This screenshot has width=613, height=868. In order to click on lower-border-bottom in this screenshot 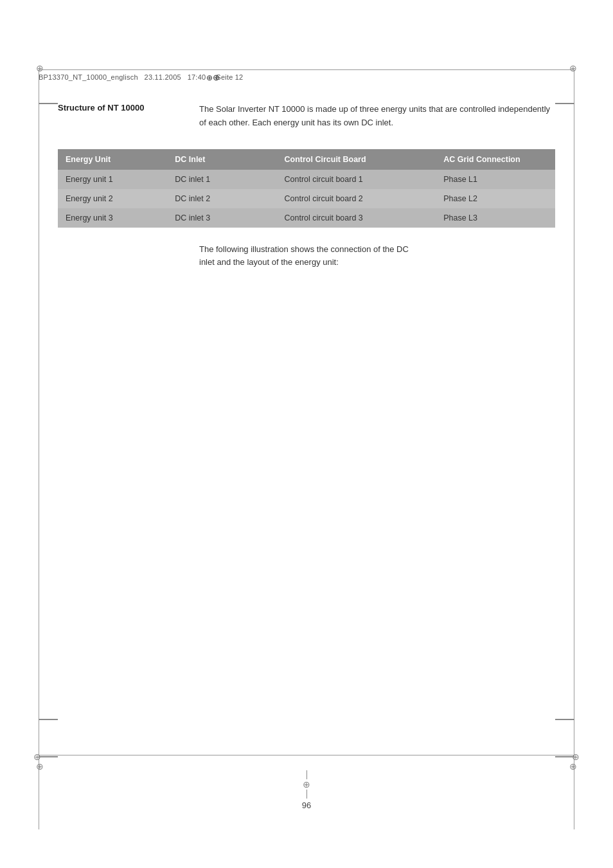, I will do `click(306, 755)`.